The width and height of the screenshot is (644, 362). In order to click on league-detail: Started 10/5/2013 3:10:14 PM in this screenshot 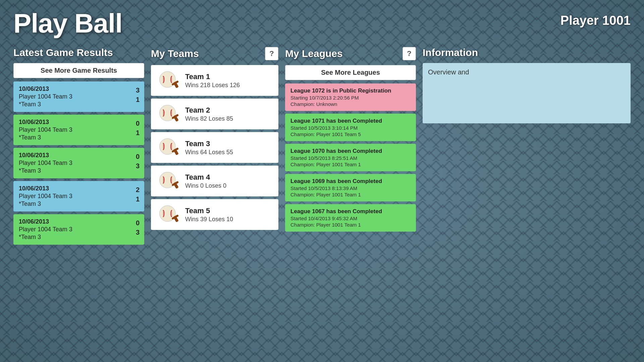, I will do `click(351, 128)`.